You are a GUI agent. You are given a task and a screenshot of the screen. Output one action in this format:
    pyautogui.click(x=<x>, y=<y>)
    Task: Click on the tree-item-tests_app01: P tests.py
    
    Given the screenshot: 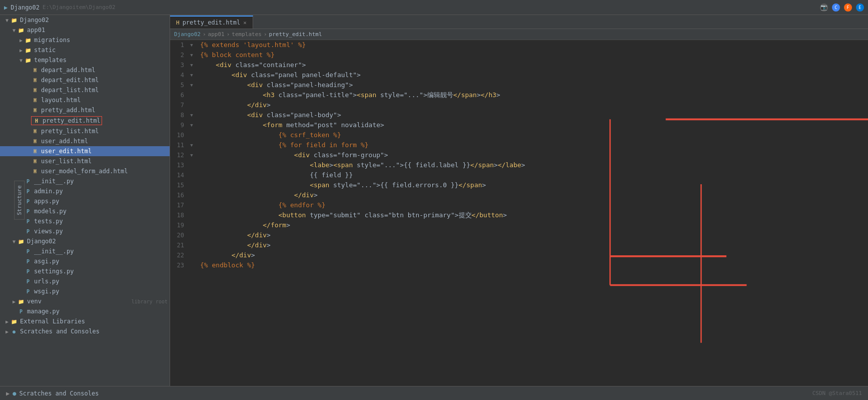 What is the action you would take?
    pyautogui.click(x=85, y=221)
    